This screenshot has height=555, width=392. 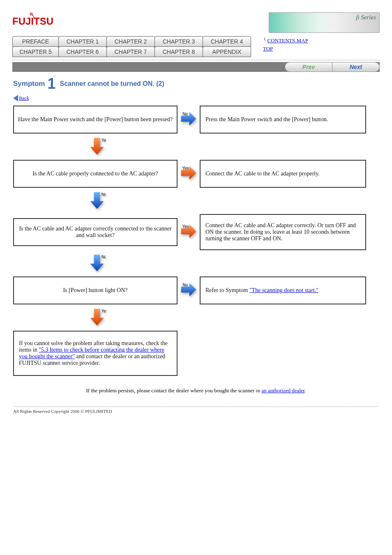 What do you see at coordinates (284, 290) in the screenshot?
I see `answer-4-link: "The scanning does not start."` at bounding box center [284, 290].